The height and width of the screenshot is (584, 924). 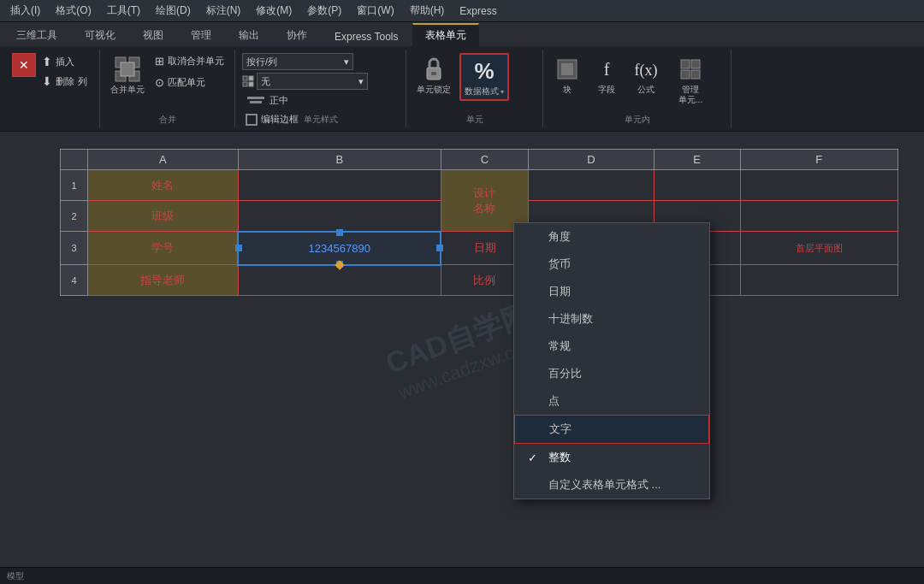 What do you see at coordinates (127, 90) in the screenshot?
I see `merge-cells-label: 合并单元` at bounding box center [127, 90].